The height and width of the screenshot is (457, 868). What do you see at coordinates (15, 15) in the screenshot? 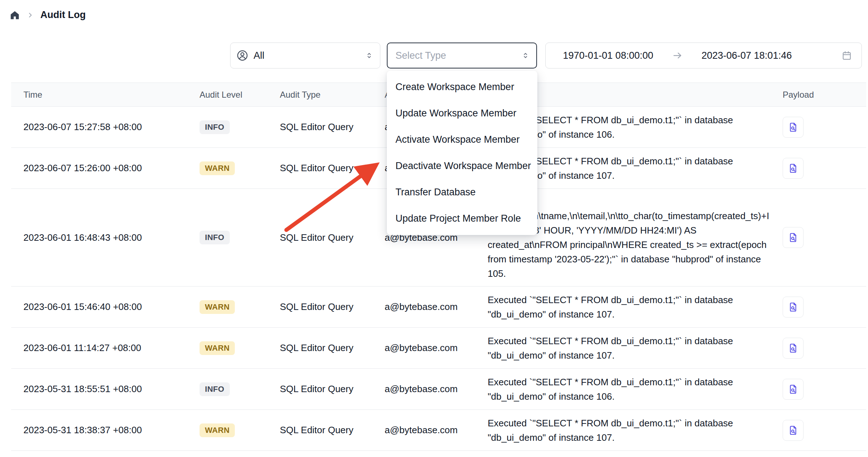
I see `home-icon` at bounding box center [15, 15].